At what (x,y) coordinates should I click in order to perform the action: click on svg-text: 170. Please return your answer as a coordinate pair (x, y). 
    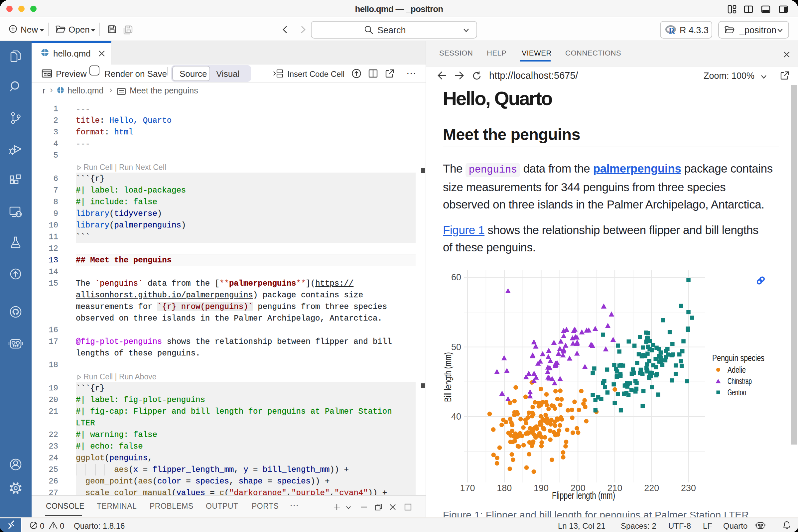
    Looking at the image, I should click on (467, 488).